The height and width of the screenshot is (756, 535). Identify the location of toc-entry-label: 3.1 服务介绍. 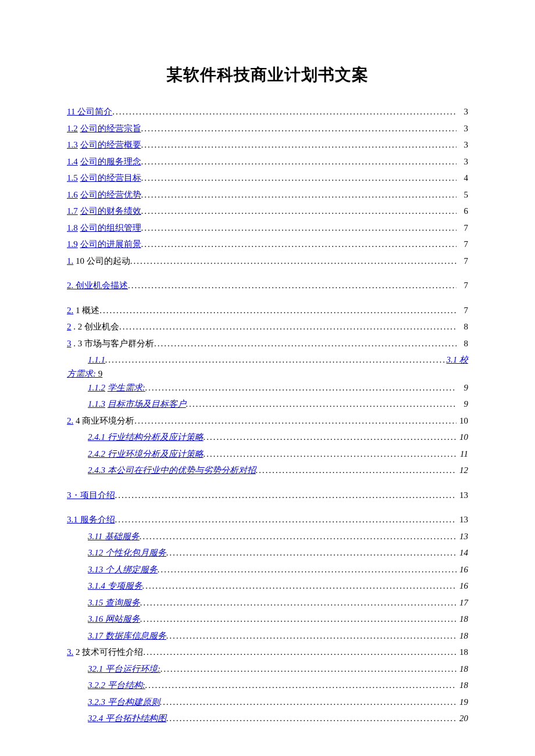
(91, 519).